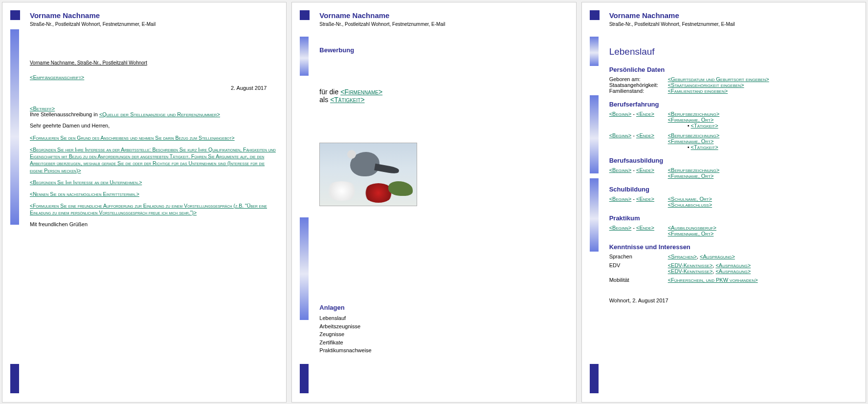  What do you see at coordinates (690, 205) in the screenshot?
I see `schooldegree-field: <Schulabschluss>` at bounding box center [690, 205].